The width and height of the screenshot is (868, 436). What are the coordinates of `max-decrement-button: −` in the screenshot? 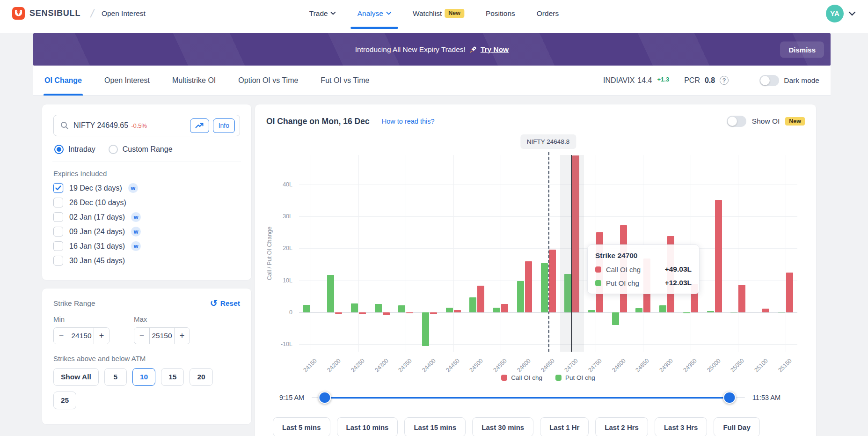 It's located at (142, 336).